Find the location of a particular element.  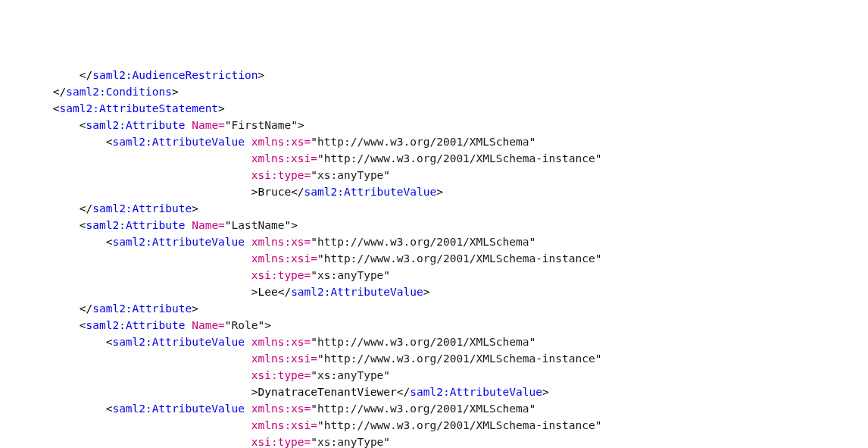

text-content: Lee is located at coordinates (267, 292).